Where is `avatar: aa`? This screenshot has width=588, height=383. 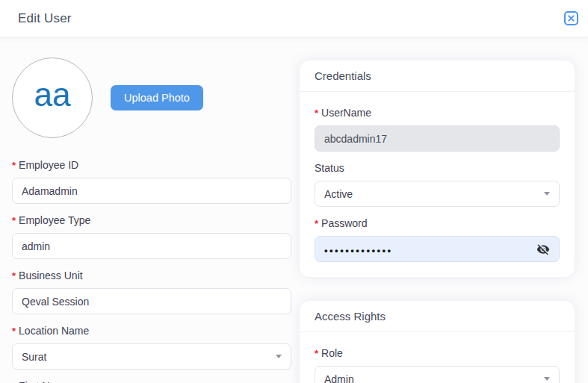 avatar: aa is located at coordinates (52, 98).